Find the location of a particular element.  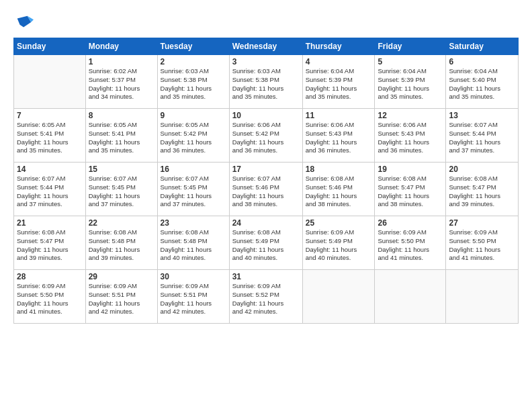

day-number: 31 is located at coordinates (266, 277).